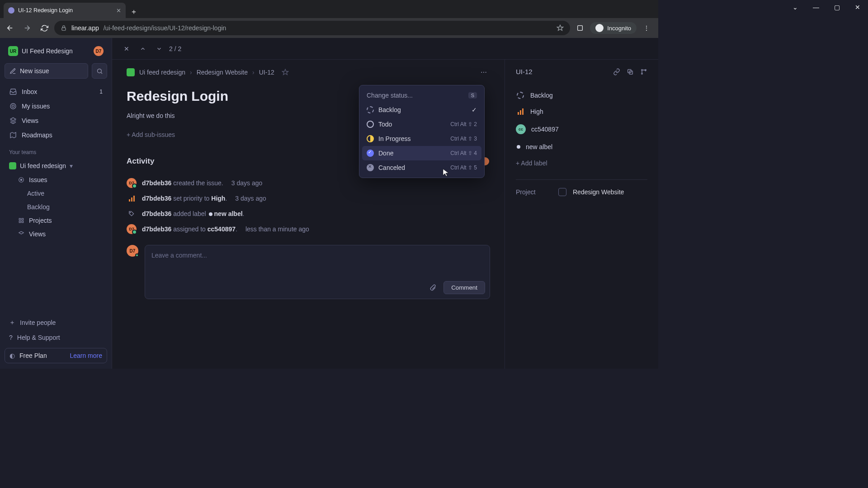 The width and height of the screenshot is (868, 488). What do you see at coordinates (644, 72) in the screenshot?
I see `git-branch-icon` at bounding box center [644, 72].